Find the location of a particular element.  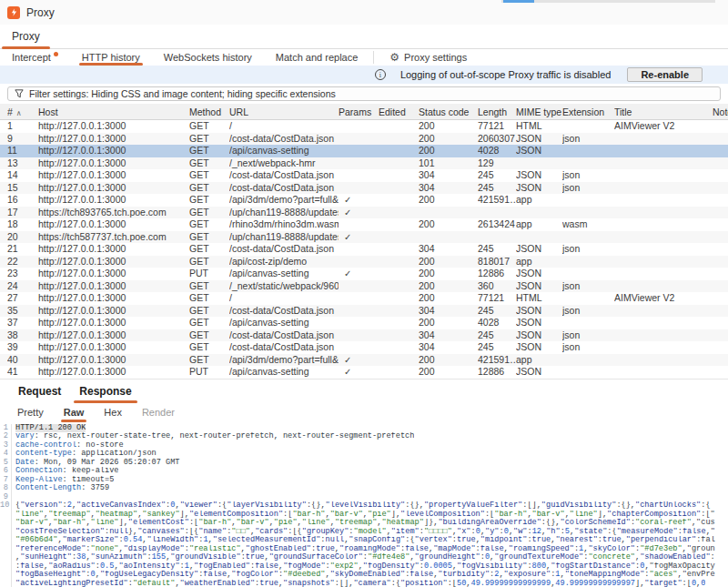

table-row: 38http://127.0.0.1:3000GET/cost-data/Cos… is located at coordinates (364, 336).